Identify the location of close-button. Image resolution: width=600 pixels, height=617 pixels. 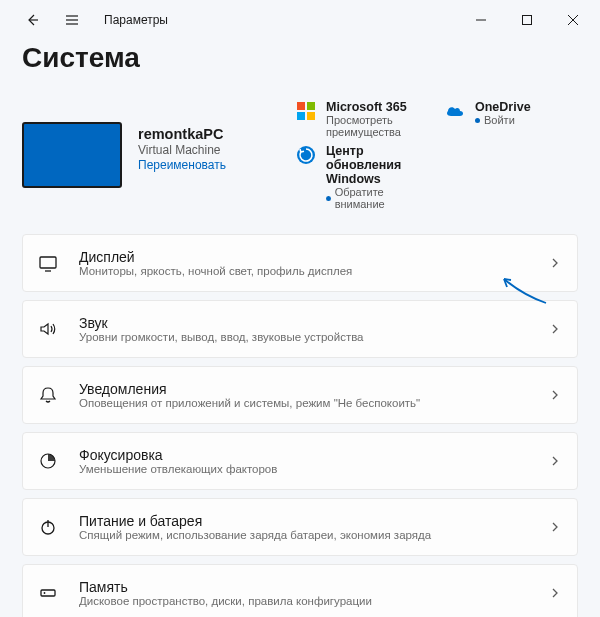
(573, 20).